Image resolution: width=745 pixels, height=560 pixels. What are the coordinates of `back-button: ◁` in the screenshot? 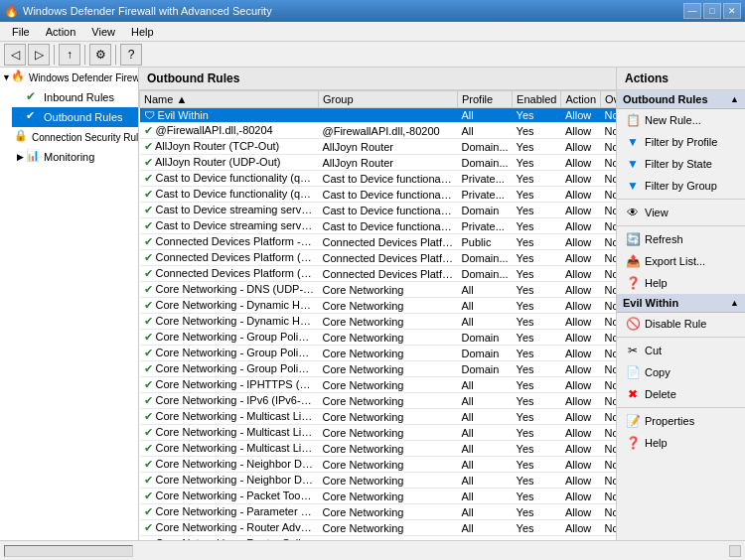 It's located at (15, 55).